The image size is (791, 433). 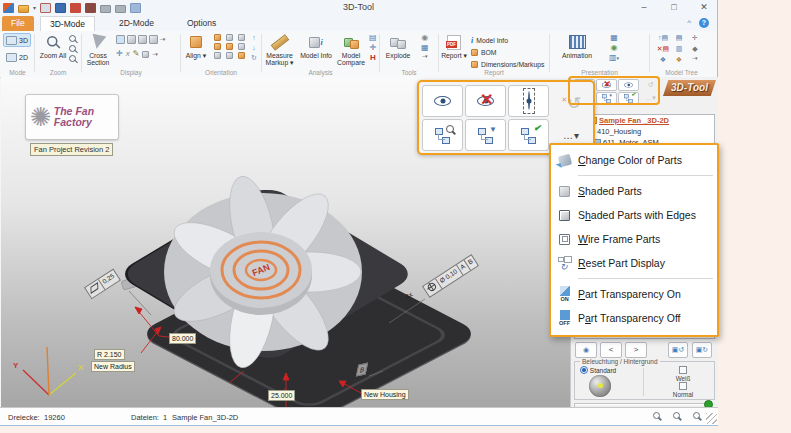 I want to click on menu-item-wireframe: Wire Frame Parts, so click(x=634, y=239).